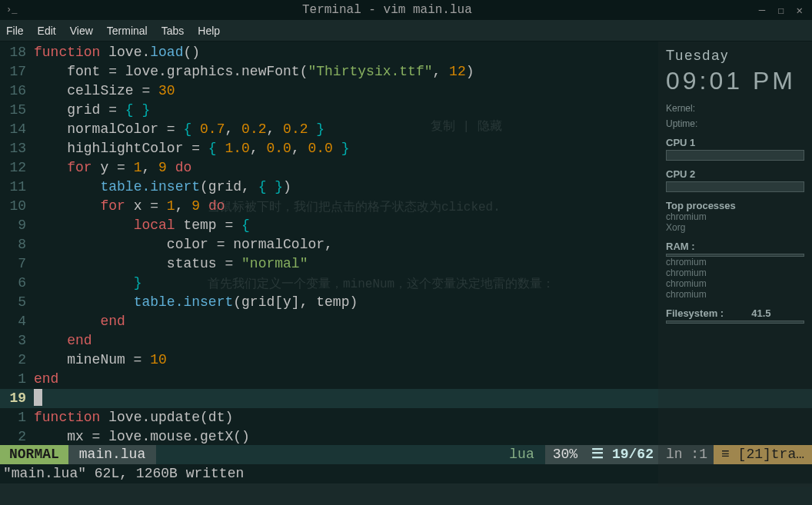 This screenshot has width=812, height=505. What do you see at coordinates (406, 226) in the screenshot?
I see `code-line: 9 local temp = {` at bounding box center [406, 226].